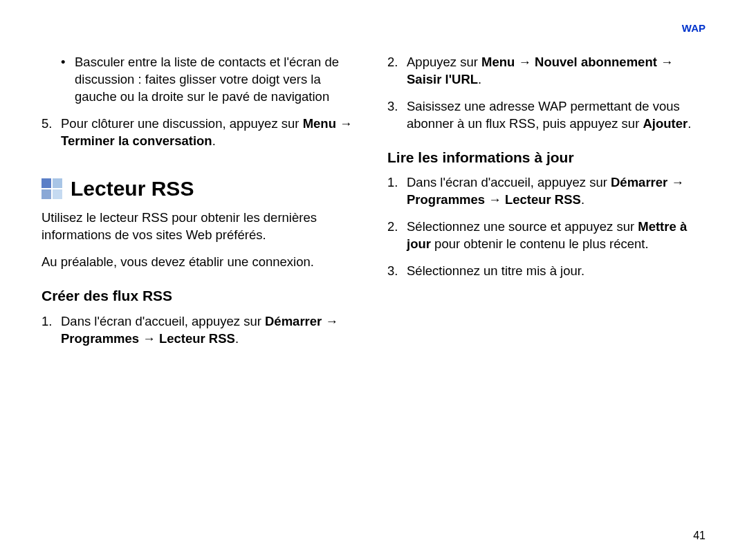  What do you see at coordinates (201, 189) in the screenshot?
I see `heading-row: Lecteur RSS` at bounding box center [201, 189].